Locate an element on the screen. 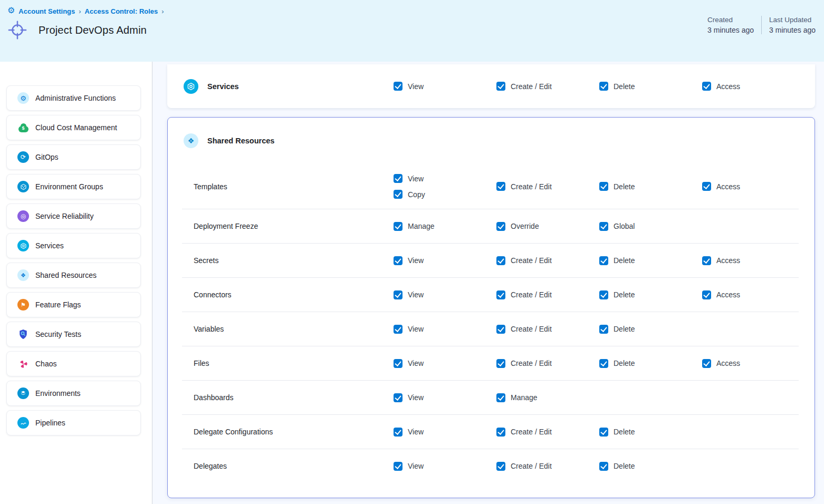 Image resolution: width=824 pixels, height=504 pixels. sidebar-item-service-reliability: ◎Service Reliability is located at coordinates (74, 216).